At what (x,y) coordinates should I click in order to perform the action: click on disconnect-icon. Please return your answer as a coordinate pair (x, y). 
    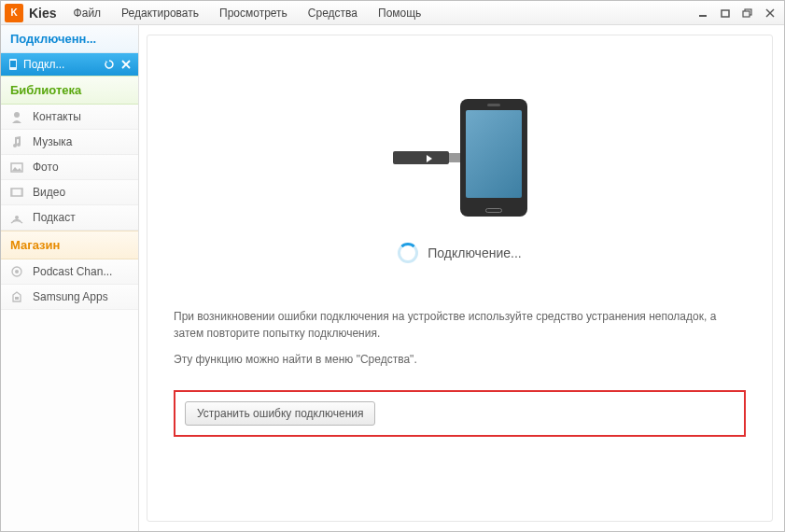
    Looking at the image, I should click on (126, 64).